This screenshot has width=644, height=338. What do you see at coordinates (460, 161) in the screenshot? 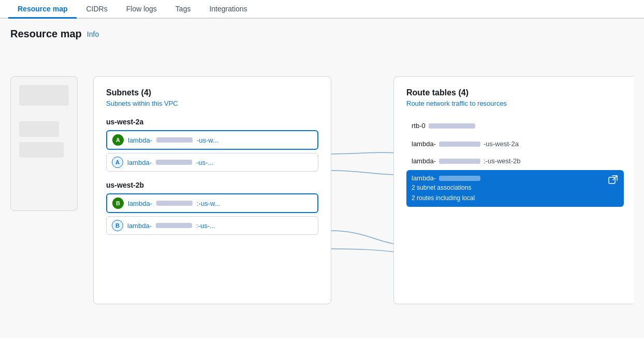
I see `route-id-blur-2b` at bounding box center [460, 161].